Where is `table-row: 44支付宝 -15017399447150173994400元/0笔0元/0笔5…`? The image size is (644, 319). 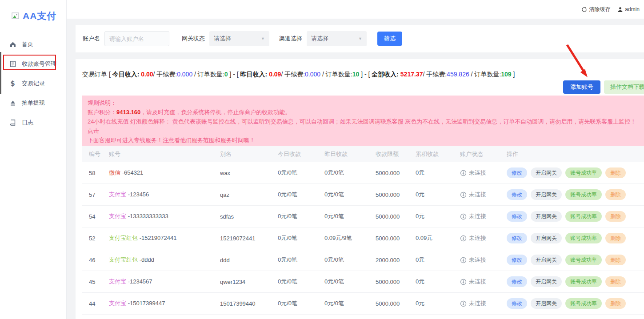 table-row: 44支付宝 -15017399447150173994400元/0笔0元/0笔5… is located at coordinates (363, 304).